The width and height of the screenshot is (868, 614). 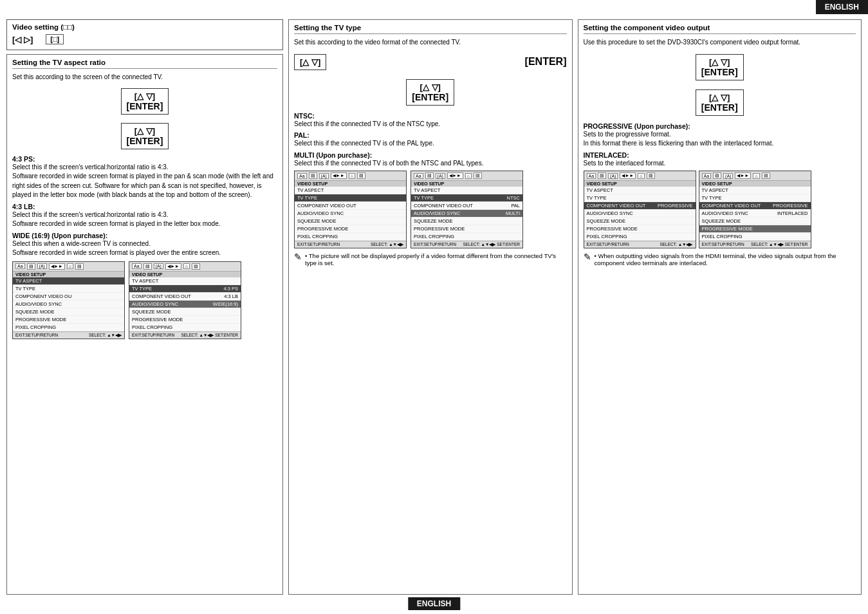 What do you see at coordinates (719, 67) in the screenshot?
I see `col3-nav-box-1: [△ ▽] [ENTER]` at bounding box center [719, 67].